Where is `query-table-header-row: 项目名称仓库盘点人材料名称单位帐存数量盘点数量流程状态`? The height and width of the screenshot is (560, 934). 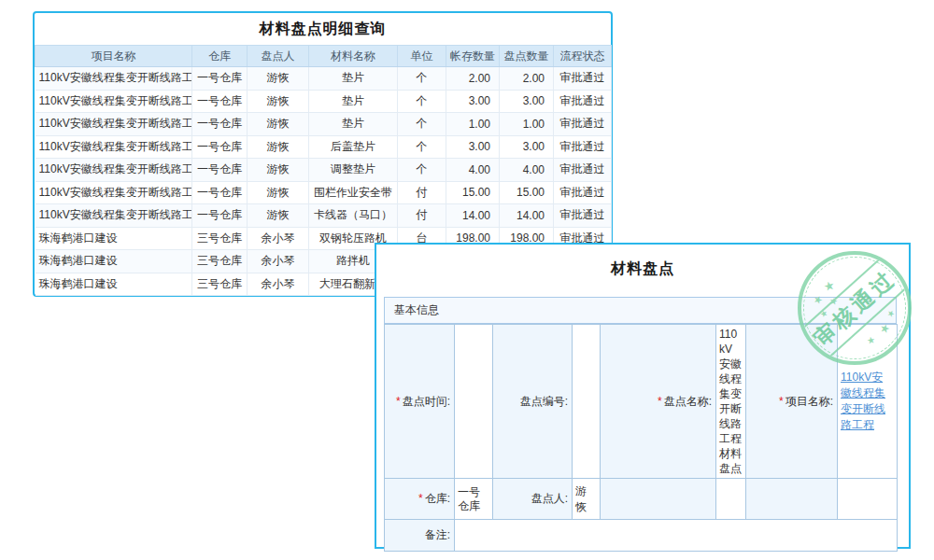 query-table-header-row: 项目名称仓库盘点人材料名称单位帐存数量盘点数量流程状态 is located at coordinates (323, 56).